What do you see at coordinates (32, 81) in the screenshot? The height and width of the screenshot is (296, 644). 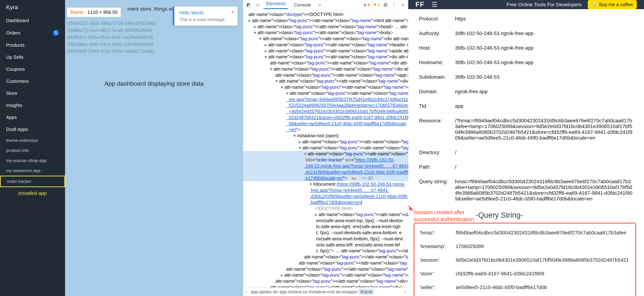 I see `nav-customers: Customers` at bounding box center [32, 81].